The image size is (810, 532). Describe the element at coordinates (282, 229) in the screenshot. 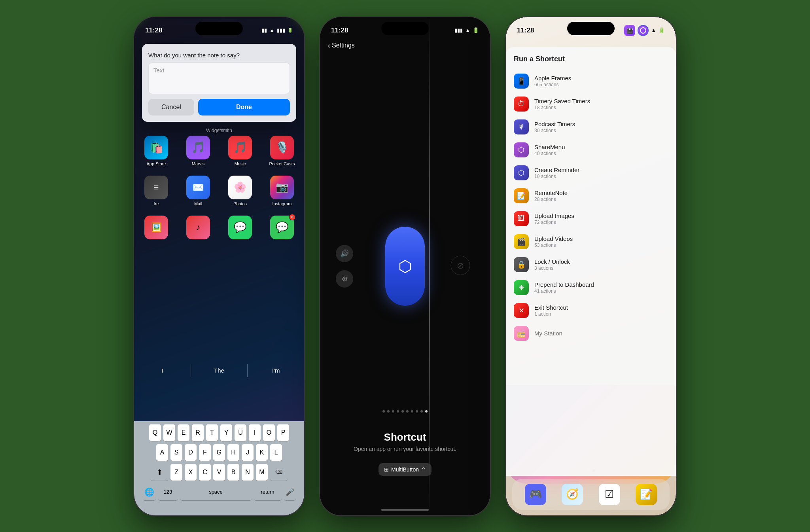

I see `app-item-messages: 💬 8` at that location.